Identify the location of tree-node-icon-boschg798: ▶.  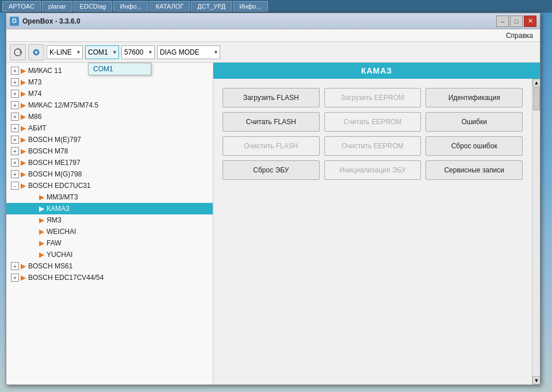
(23, 174).